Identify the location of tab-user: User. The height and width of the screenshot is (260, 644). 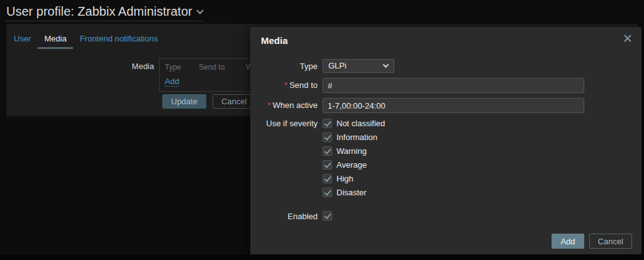
(23, 40).